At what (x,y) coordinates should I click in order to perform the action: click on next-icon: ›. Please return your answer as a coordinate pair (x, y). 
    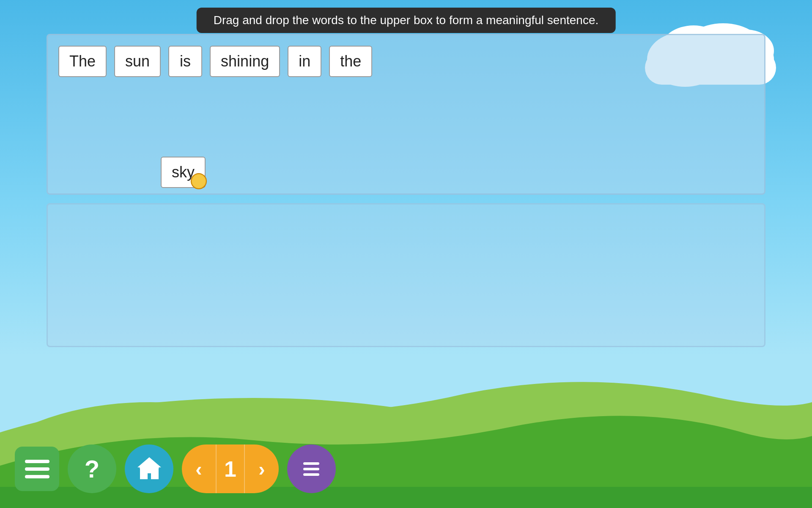
    Looking at the image, I should click on (261, 469).